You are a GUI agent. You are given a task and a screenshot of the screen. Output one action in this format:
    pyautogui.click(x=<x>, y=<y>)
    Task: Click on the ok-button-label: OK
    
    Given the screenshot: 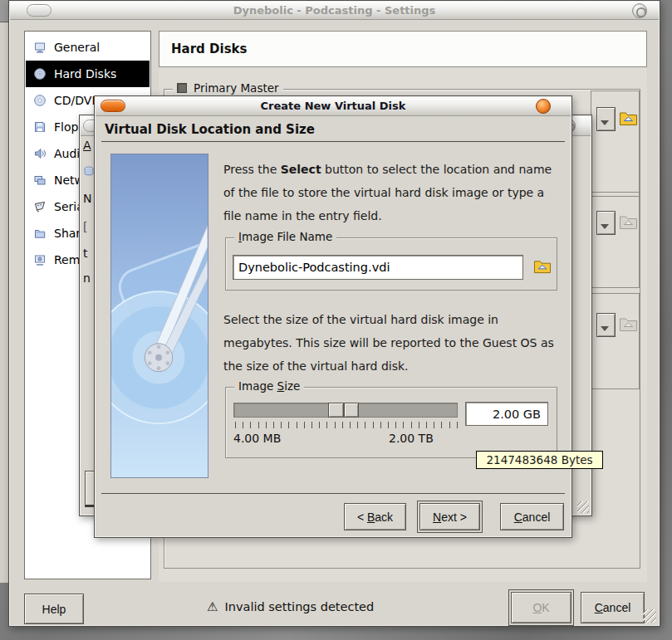 What is the action you would take?
    pyautogui.click(x=541, y=608)
    